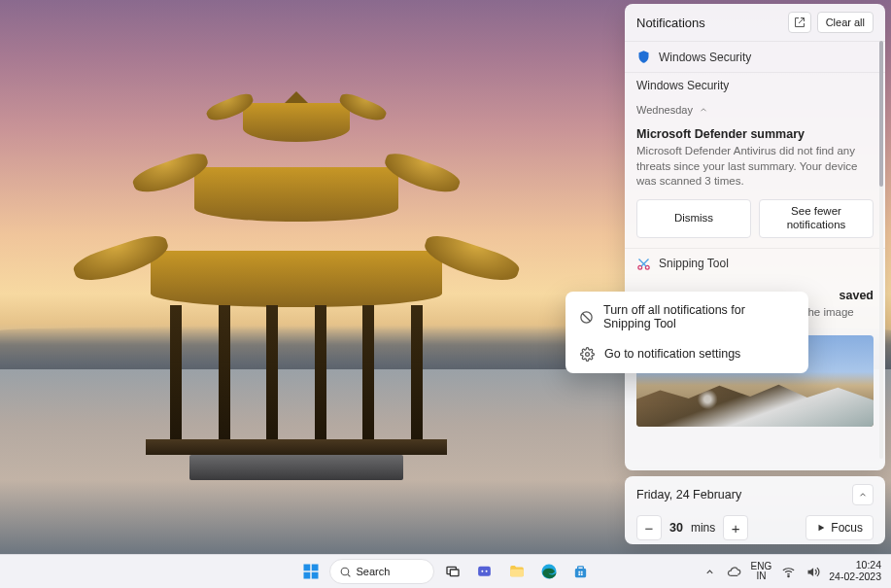  What do you see at coordinates (845, 22) in the screenshot?
I see `clear-all-button: Clear all` at bounding box center [845, 22].